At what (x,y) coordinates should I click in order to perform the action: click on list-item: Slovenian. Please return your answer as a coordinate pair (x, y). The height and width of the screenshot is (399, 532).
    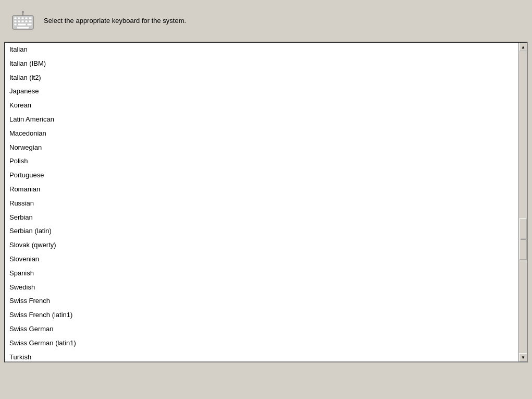
    Looking at the image, I should click on (262, 260).